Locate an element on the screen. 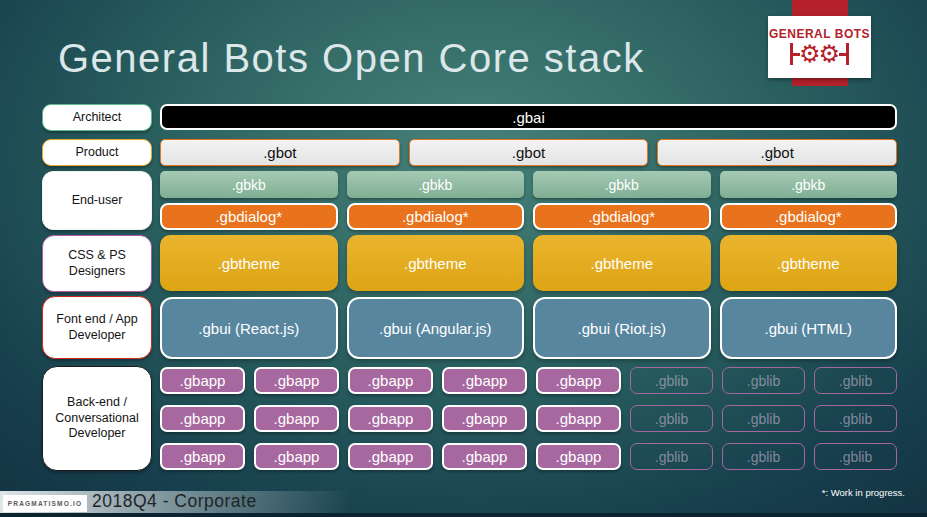 The image size is (927, 517). bottom-edge-strip is located at coordinates (464, 515).